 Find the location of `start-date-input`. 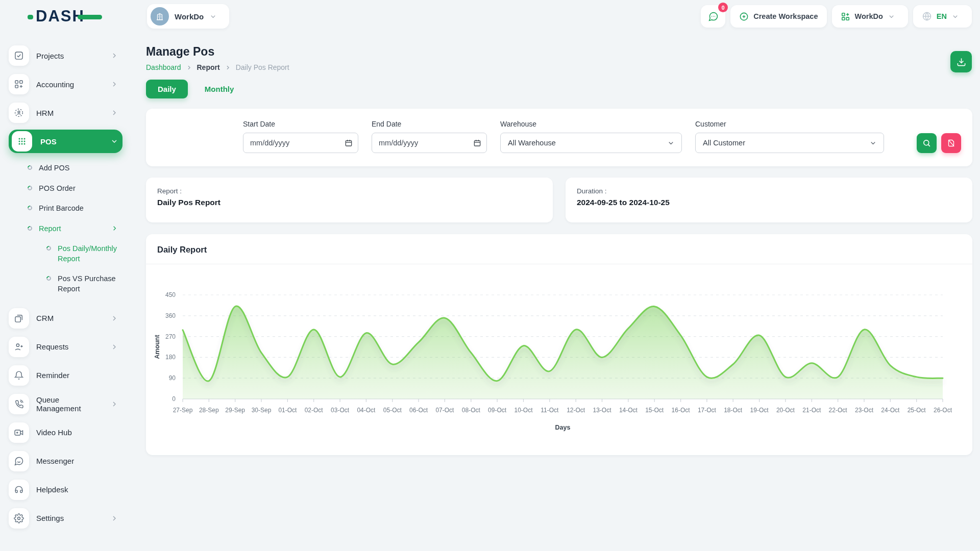

start-date-input is located at coordinates (301, 143).